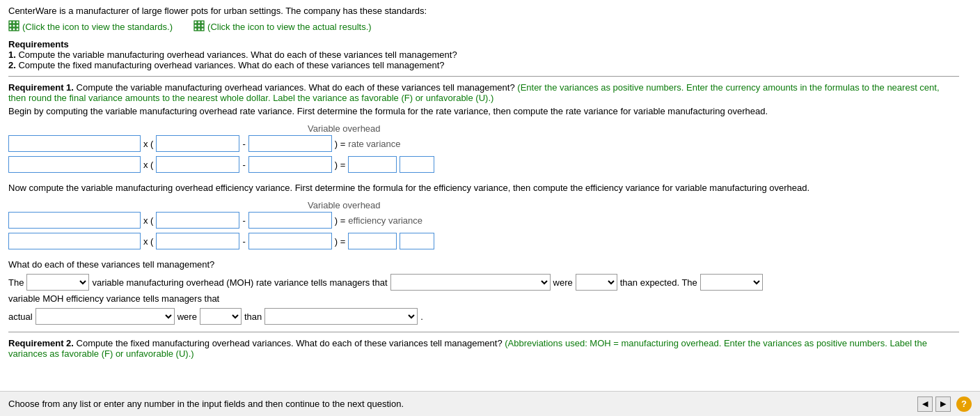  Describe the element at coordinates (148, 164) in the screenshot. I see `rate-x2: x (` at that location.